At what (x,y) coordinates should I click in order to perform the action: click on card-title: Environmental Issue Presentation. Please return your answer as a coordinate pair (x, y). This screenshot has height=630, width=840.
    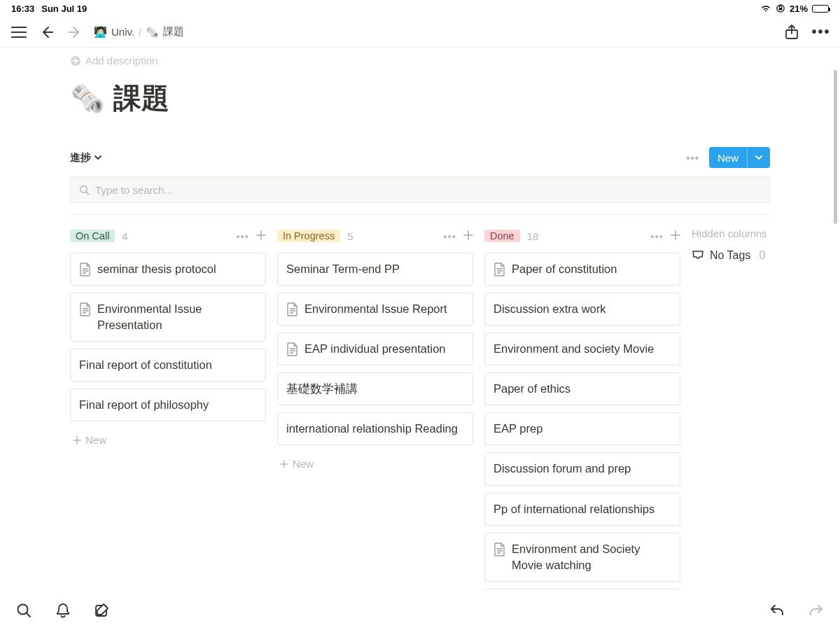
    Looking at the image, I should click on (177, 317).